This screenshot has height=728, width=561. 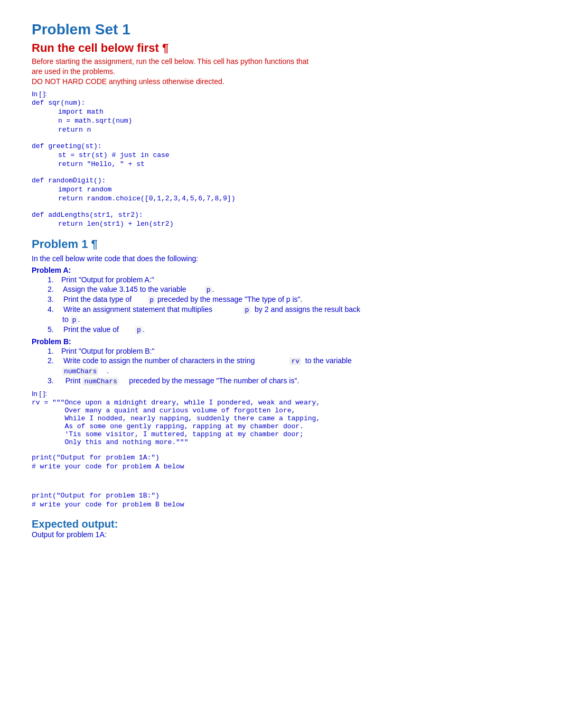 I want to click on code-addlengths-return: return len(str1) + len(str2), so click(x=294, y=224).